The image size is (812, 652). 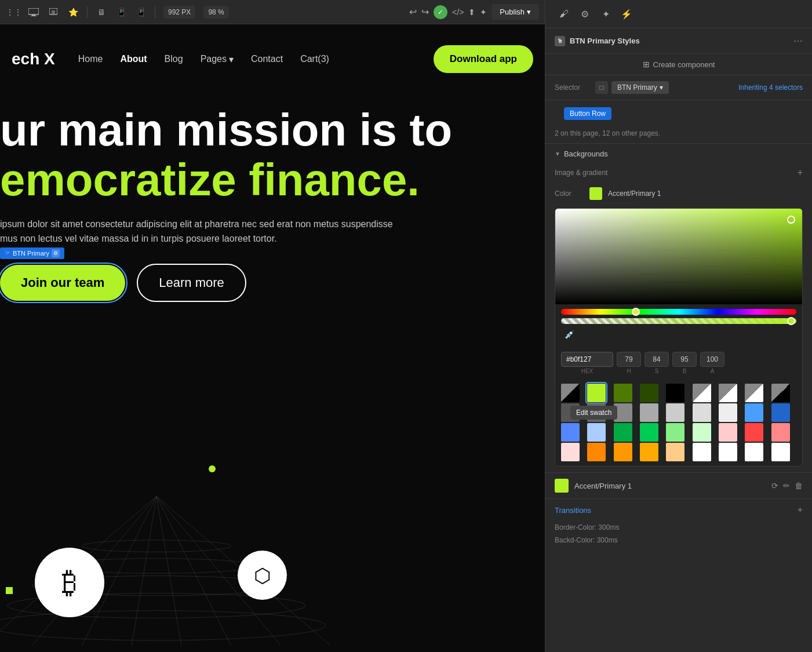 What do you see at coordinates (684, 371) in the screenshot?
I see `b-label: B` at bounding box center [684, 371].